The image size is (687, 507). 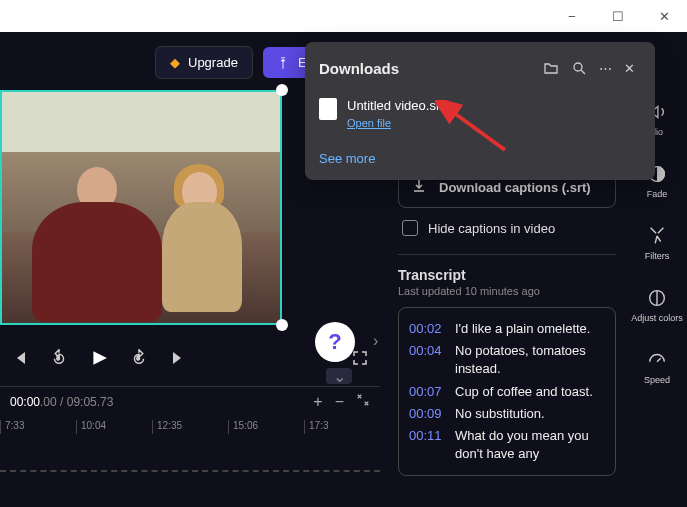 I want to click on maximize-button: ☐, so click(x=618, y=16).